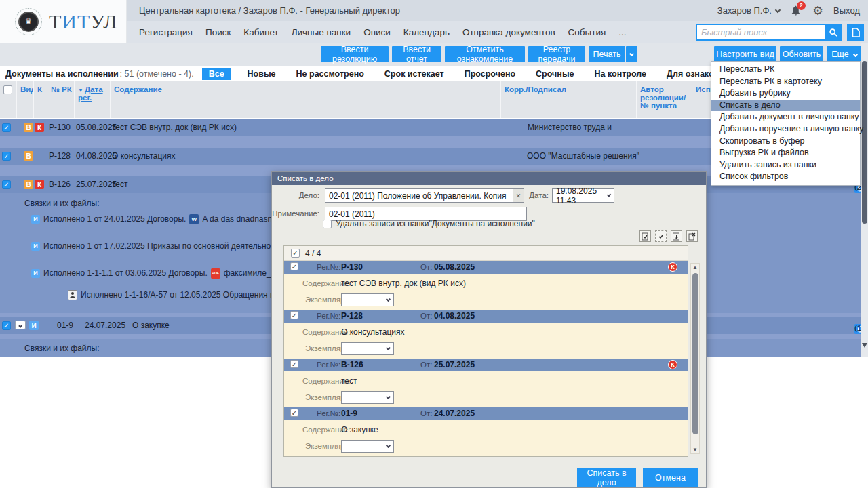 The image size is (868, 488). I want to click on nav-registration: Регистрация, so click(165, 33).